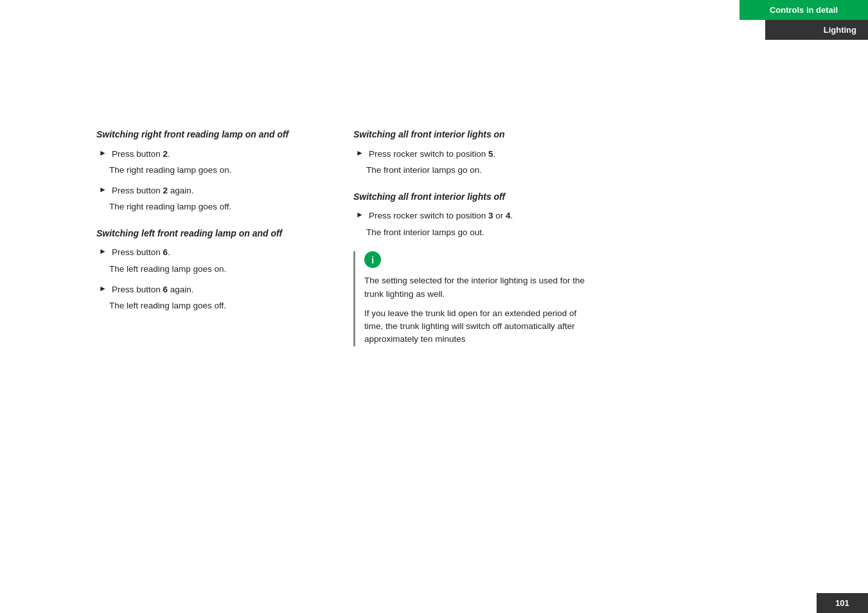 This screenshot has width=868, height=613. I want to click on sub-text: The front interior lamps go on., so click(475, 170).